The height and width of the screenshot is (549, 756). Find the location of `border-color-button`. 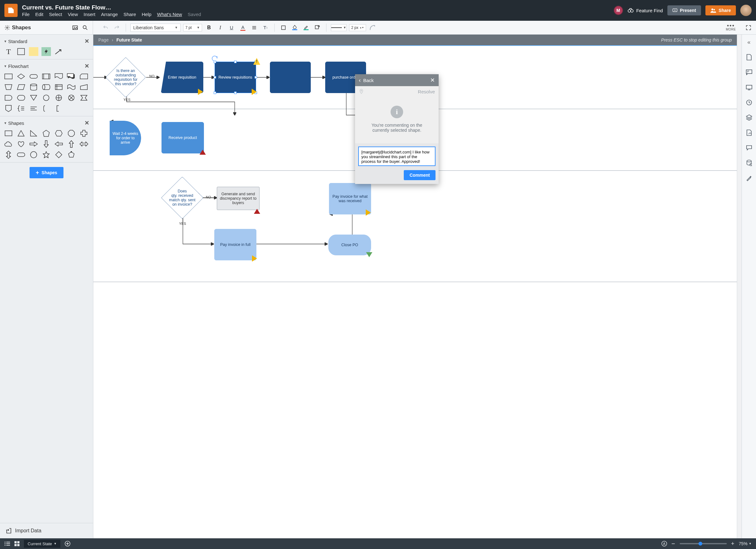

border-color-button is located at coordinates (306, 28).